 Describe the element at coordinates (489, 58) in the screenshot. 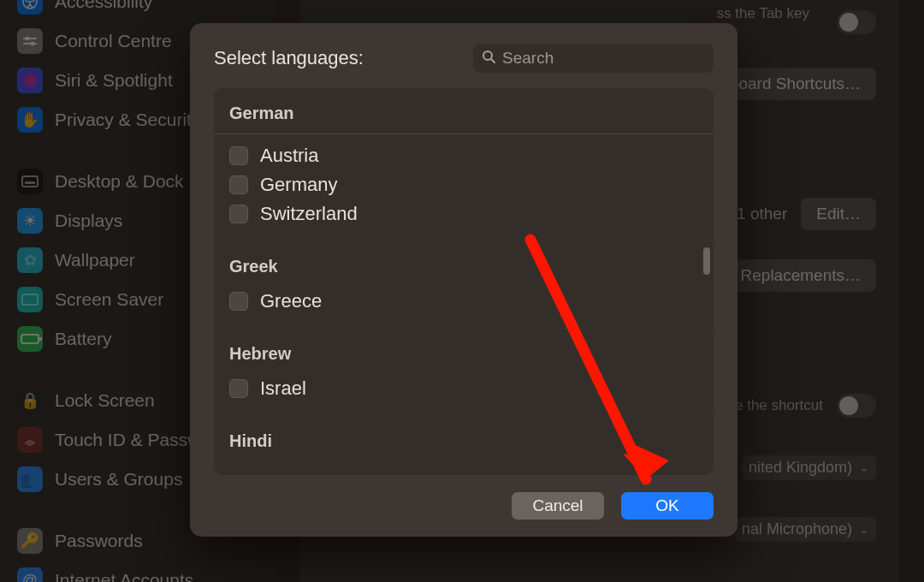

I see `search-icon` at that location.